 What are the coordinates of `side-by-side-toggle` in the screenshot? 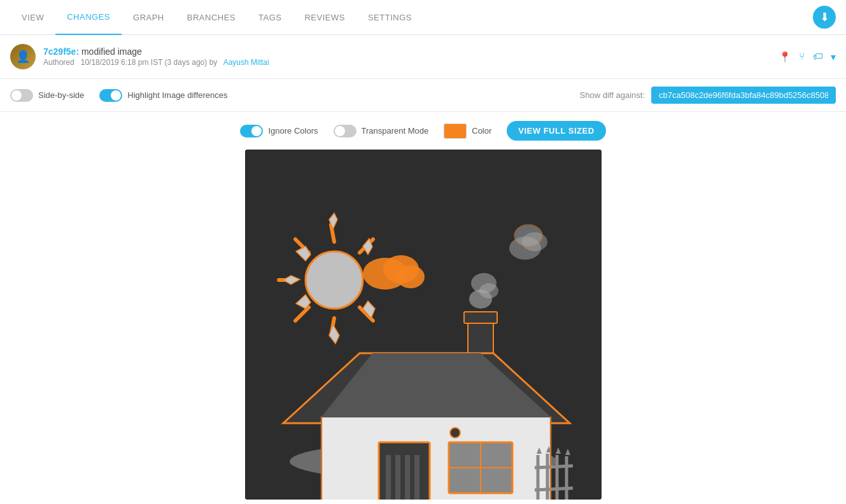 It's located at (22, 95).